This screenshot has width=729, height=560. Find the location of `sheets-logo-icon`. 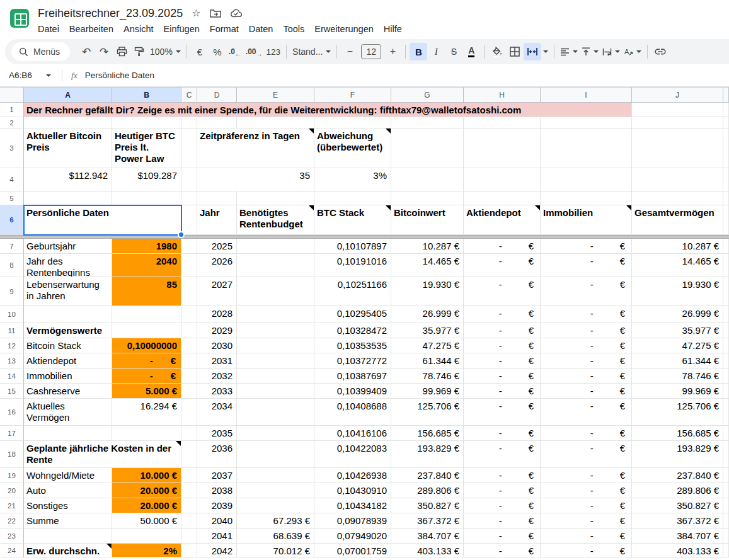

sheets-logo-icon is located at coordinates (20, 18).